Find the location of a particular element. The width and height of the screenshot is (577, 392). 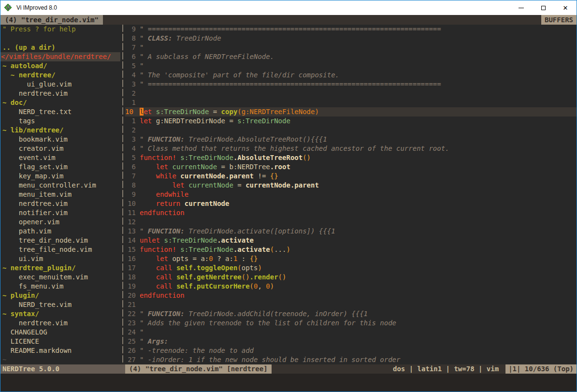

code-line: 6" A subclass of NERDTreeFileNode. is located at coordinates (351, 57).